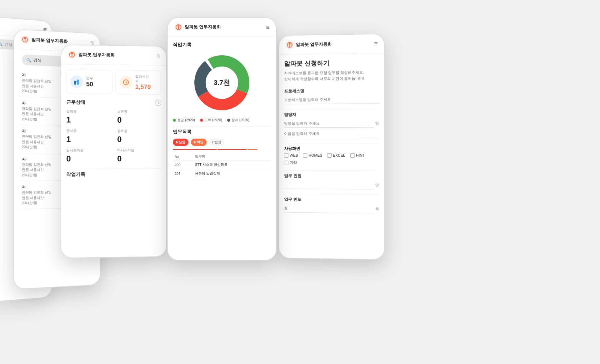  I want to click on divider, so click(114, 169).